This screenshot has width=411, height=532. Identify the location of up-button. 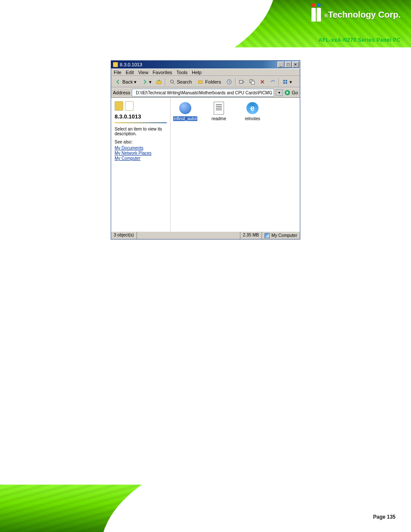
(159, 82).